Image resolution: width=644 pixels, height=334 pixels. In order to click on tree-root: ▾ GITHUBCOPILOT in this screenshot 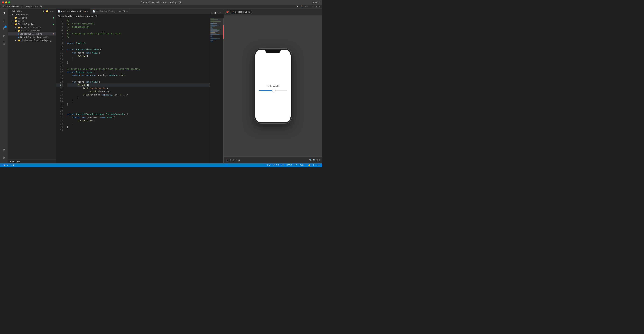, I will do `click(32, 15)`.